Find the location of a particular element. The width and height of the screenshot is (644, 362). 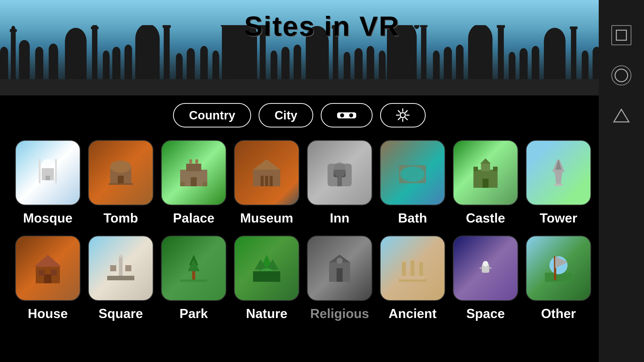

religious-icon is located at coordinates (340, 268).